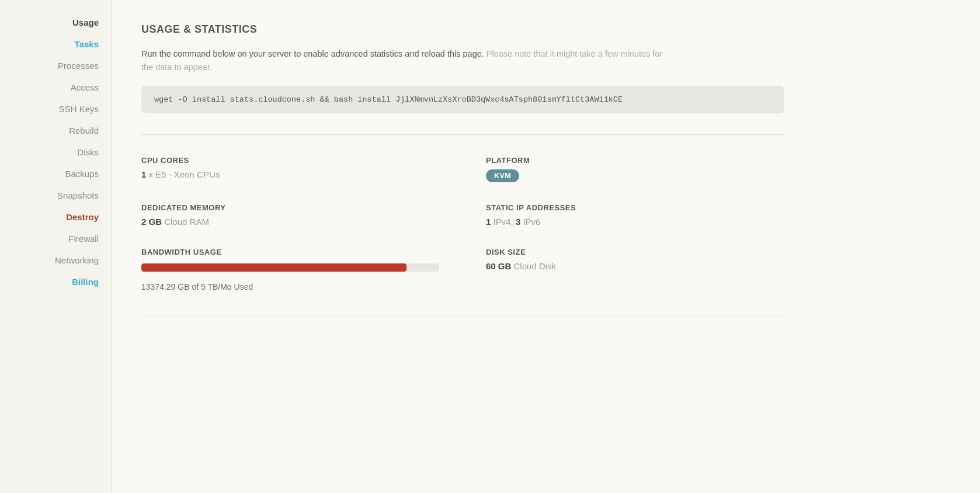 This screenshot has width=980, height=493. I want to click on divider-top, so click(463, 134).